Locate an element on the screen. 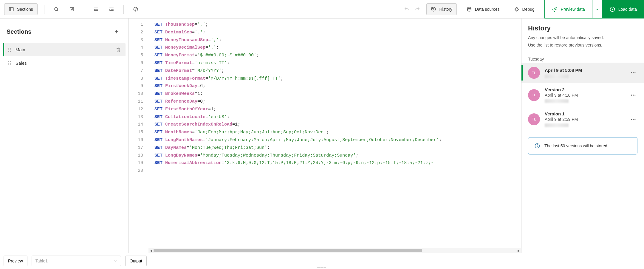  load-data-label: Load data is located at coordinates (628, 9).